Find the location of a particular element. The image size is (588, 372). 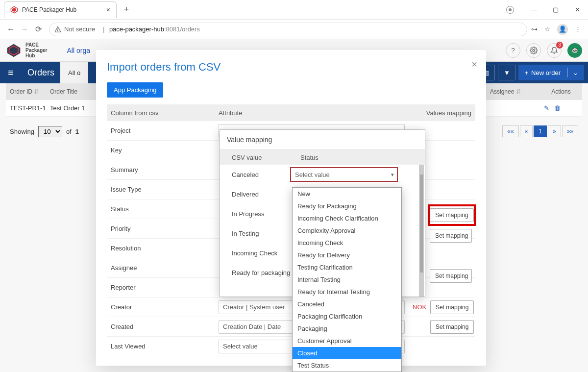

star-icon: ☆ is located at coordinates (547, 29).